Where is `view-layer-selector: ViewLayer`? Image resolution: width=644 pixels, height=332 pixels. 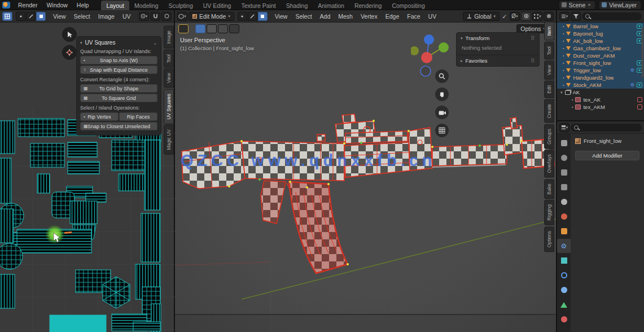 view-layer-selector: ViewLayer is located at coordinates (620, 5).